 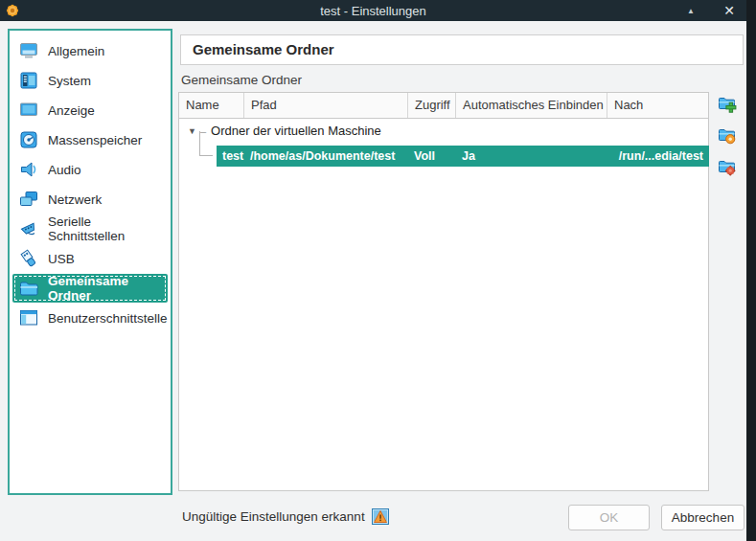 What do you see at coordinates (691, 11) in the screenshot?
I see `shade-button: ▲` at bounding box center [691, 11].